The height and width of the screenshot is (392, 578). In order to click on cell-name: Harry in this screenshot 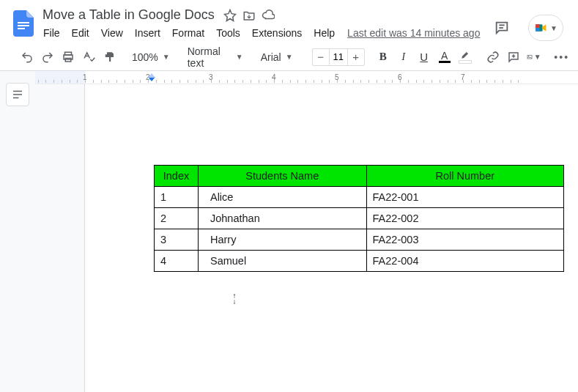, I will do `click(282, 240)`.